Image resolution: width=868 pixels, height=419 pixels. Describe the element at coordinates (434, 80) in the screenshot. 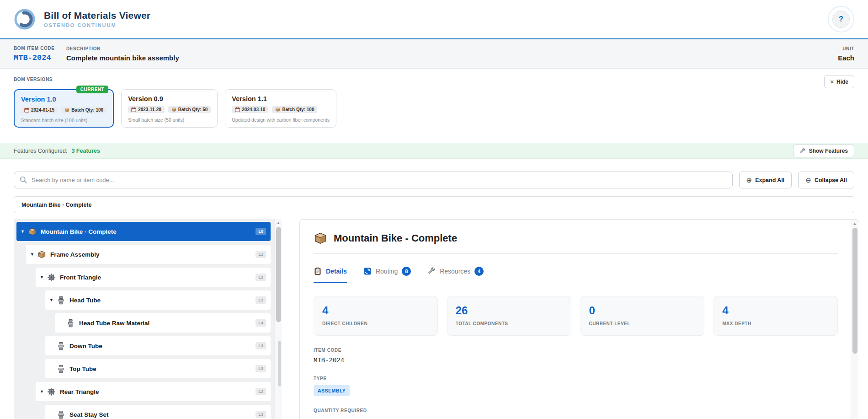

I see `bom-versions-label: BOM VERSIONS` at that location.